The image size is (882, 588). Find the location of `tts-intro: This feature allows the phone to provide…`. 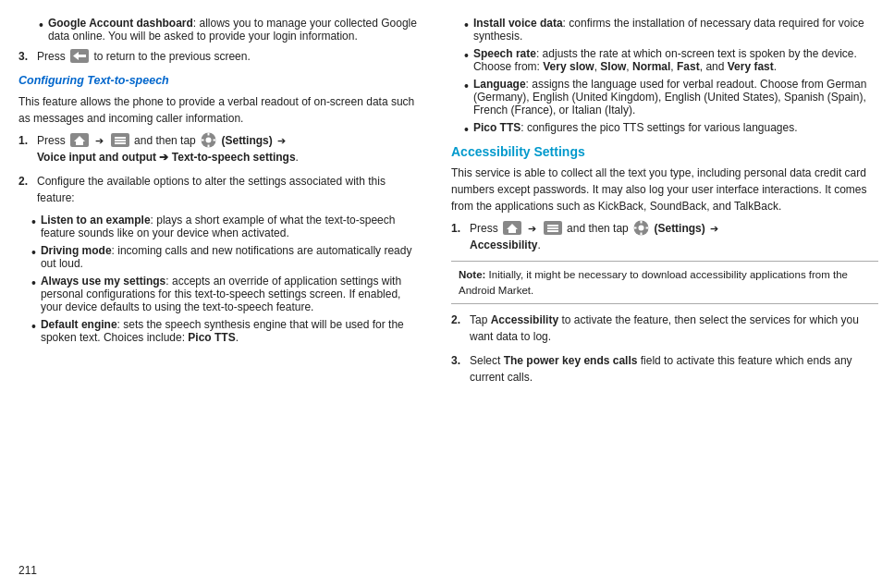

tts-intro: This feature allows the phone to provide… is located at coordinates (220, 110).